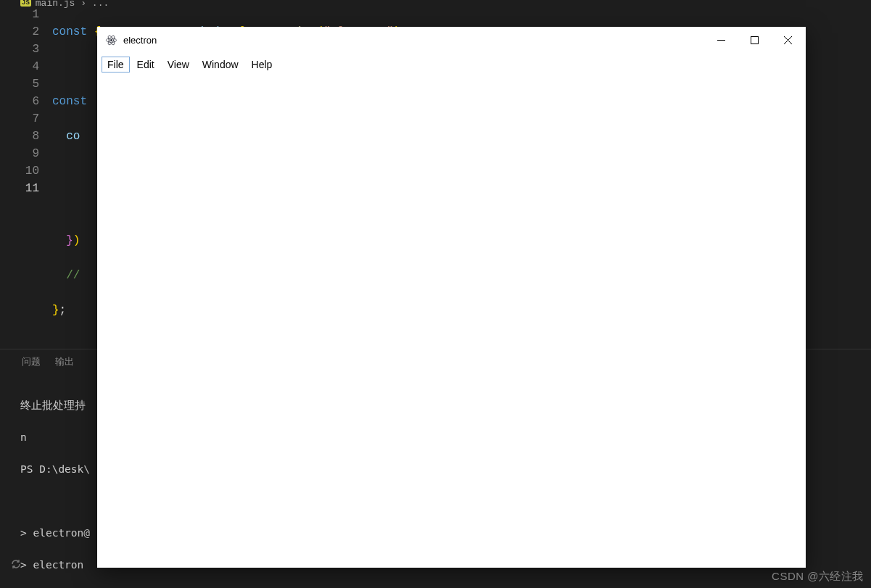 Image resolution: width=871 pixels, height=588 pixels. What do you see at coordinates (20, 49) in the screenshot?
I see `line-number: 3` at bounding box center [20, 49].